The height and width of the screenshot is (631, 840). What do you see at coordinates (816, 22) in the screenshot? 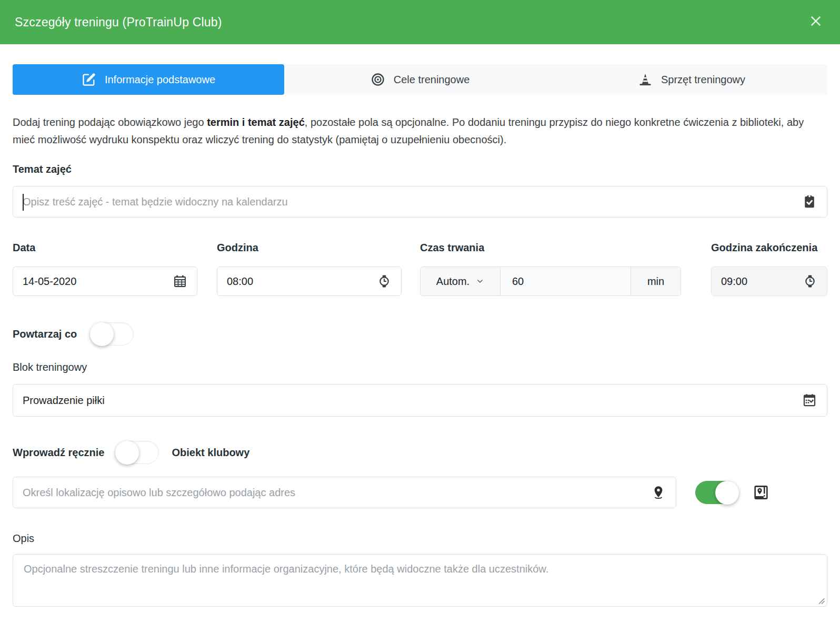
I see `close-icon` at bounding box center [816, 22].